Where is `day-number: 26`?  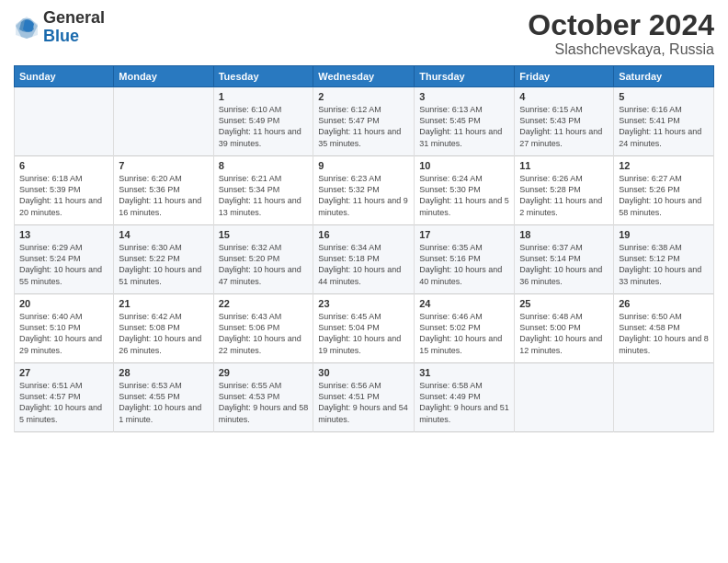 day-number: 26 is located at coordinates (664, 304).